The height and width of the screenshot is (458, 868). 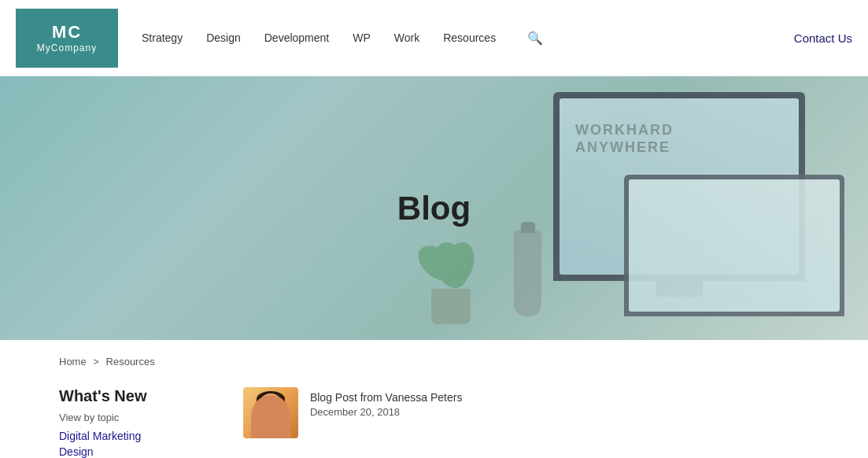 What do you see at coordinates (138, 423) in the screenshot?
I see `sidebar: What's New View by topic Digital Marketi…` at bounding box center [138, 423].